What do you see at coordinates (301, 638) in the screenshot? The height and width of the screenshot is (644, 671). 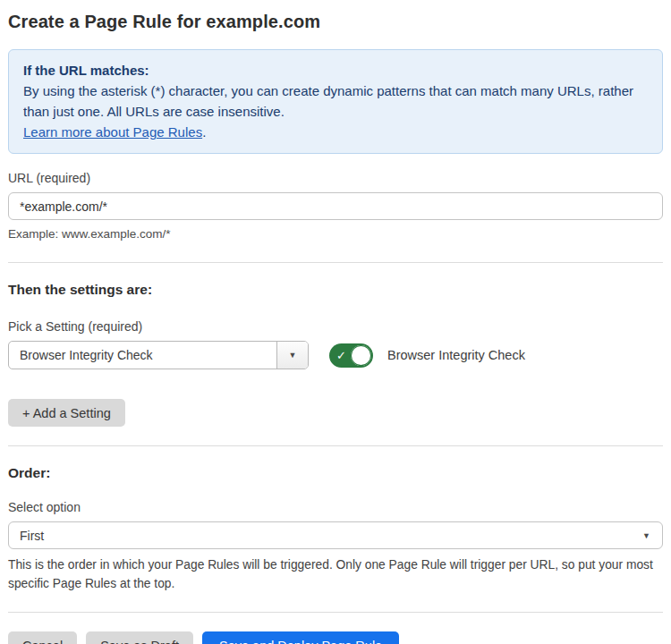 I see `save-and-deploy-button: Save and Deploy Page Rule` at bounding box center [301, 638].